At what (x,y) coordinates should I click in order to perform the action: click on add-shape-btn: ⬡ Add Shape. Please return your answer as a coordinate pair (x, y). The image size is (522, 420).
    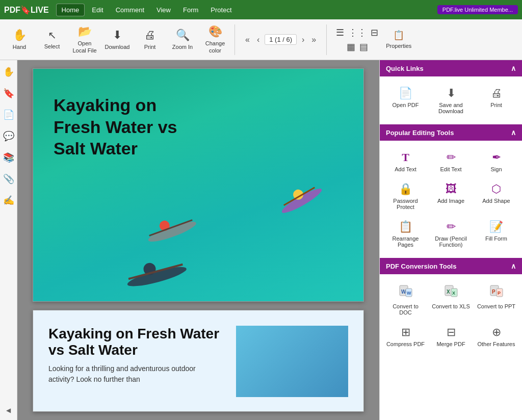
    Looking at the image, I should click on (497, 196).